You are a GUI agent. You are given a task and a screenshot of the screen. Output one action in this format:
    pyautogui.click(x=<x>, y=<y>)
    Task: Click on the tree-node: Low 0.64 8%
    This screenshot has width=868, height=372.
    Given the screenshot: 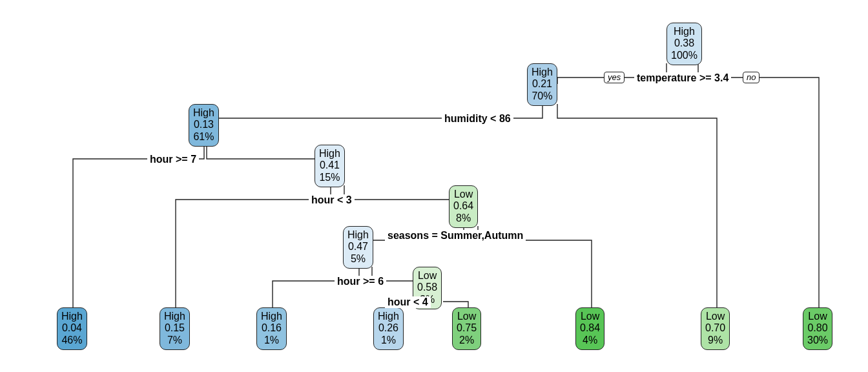 What is the action you would take?
    pyautogui.click(x=464, y=207)
    